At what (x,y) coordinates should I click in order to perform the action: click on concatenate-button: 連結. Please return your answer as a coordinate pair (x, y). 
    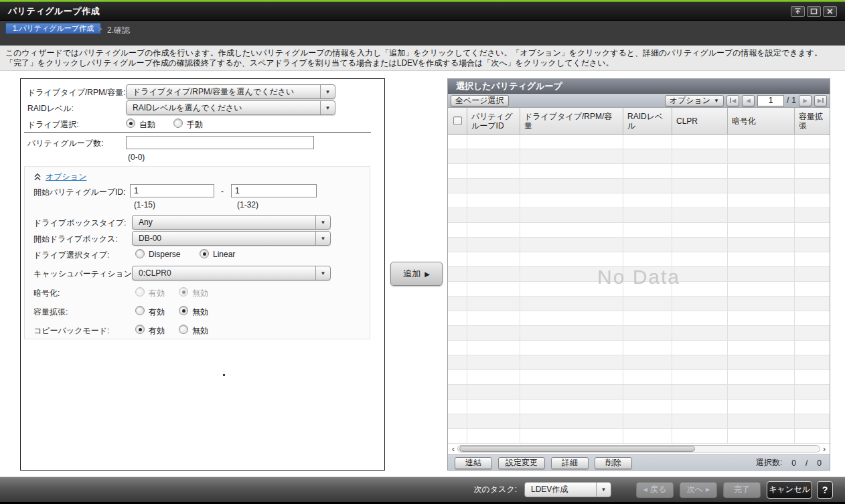
    Looking at the image, I should click on (473, 463).